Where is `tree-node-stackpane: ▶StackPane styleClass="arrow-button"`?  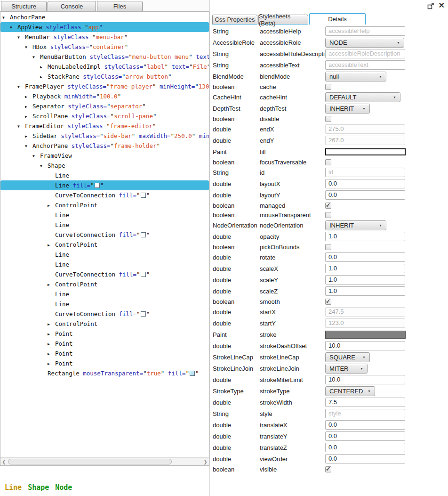 tree-node-stackpane: ▶StackPane styleClass="arrow-button" is located at coordinates (104, 76).